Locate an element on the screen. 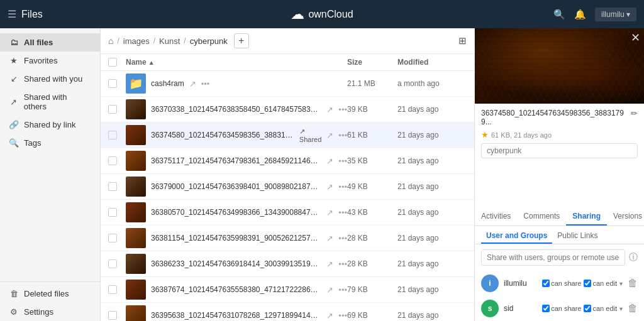  panel-tab-activities: Activities is located at coordinates (496, 217).